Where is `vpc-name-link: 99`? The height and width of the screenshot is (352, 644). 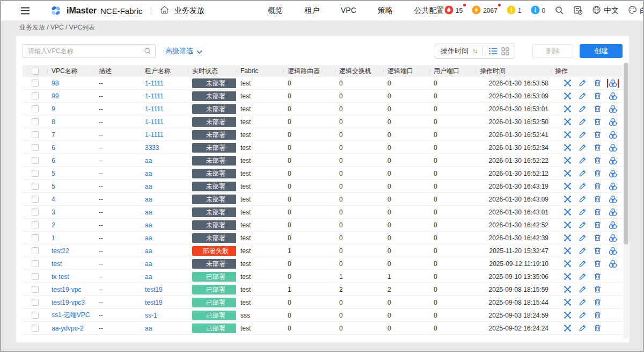
vpc-name-link: 99 is located at coordinates (71, 96).